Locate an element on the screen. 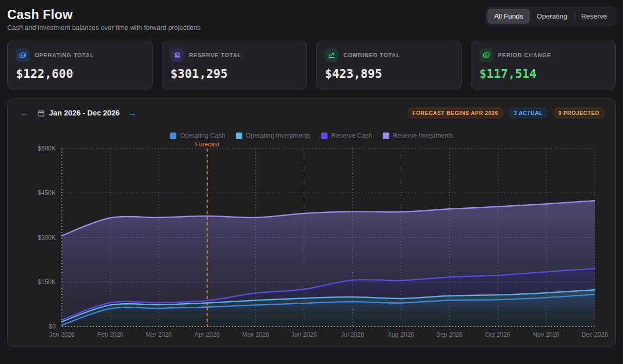  x-axis-tick-label: Aug 2026 is located at coordinates (401, 335).